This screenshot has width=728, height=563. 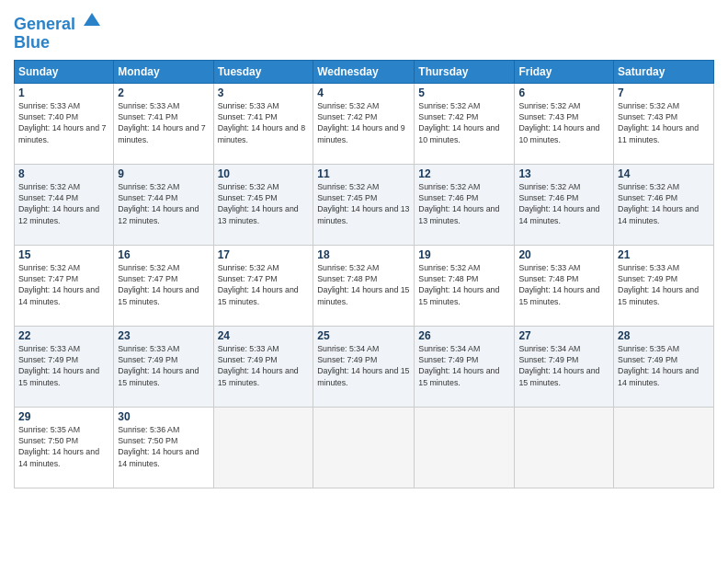 I want to click on day-number: 22, so click(x=64, y=336).